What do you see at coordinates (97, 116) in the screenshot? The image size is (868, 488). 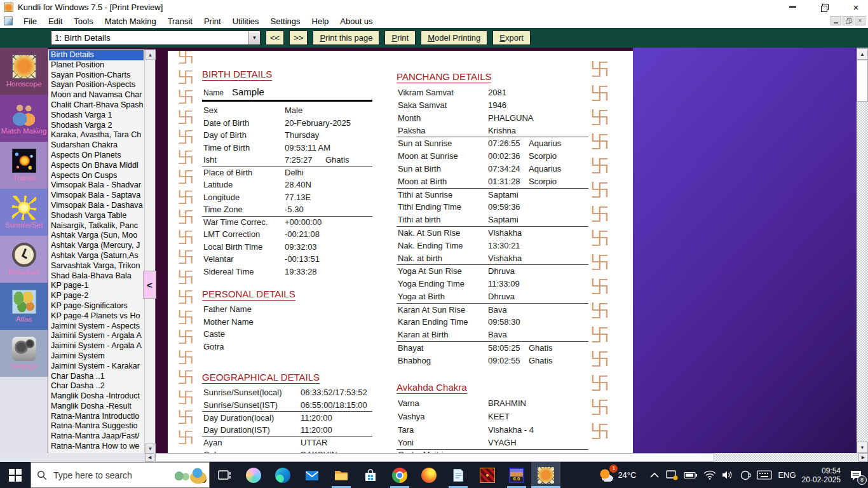 I see `list-item: Shodash Varga 1` at bounding box center [97, 116].